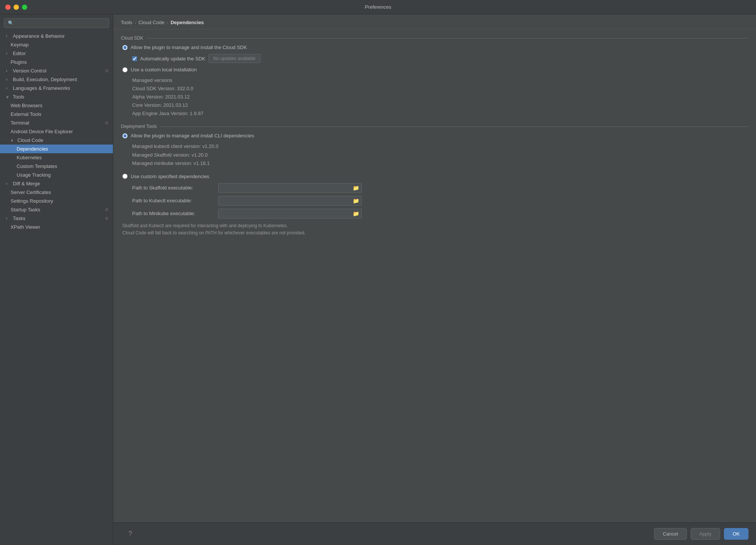  I want to click on managed-skaffold: Managed Skaffold version: v1.20.0, so click(440, 155).